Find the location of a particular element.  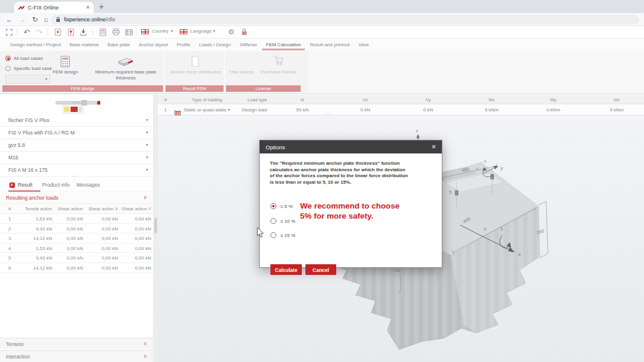

ribbon: All load cases Specific load case ▾ FEM … is located at coordinates (322, 72).